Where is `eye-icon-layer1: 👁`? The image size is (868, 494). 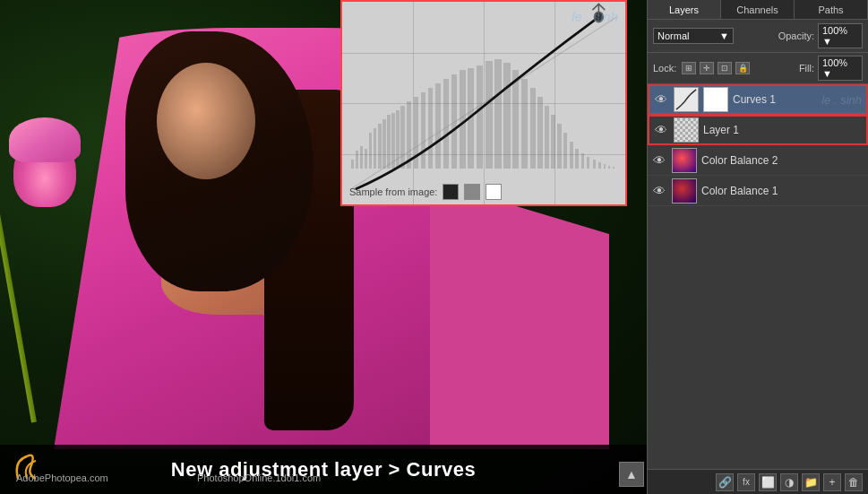
eye-icon-layer1: 👁 is located at coordinates (661, 130).